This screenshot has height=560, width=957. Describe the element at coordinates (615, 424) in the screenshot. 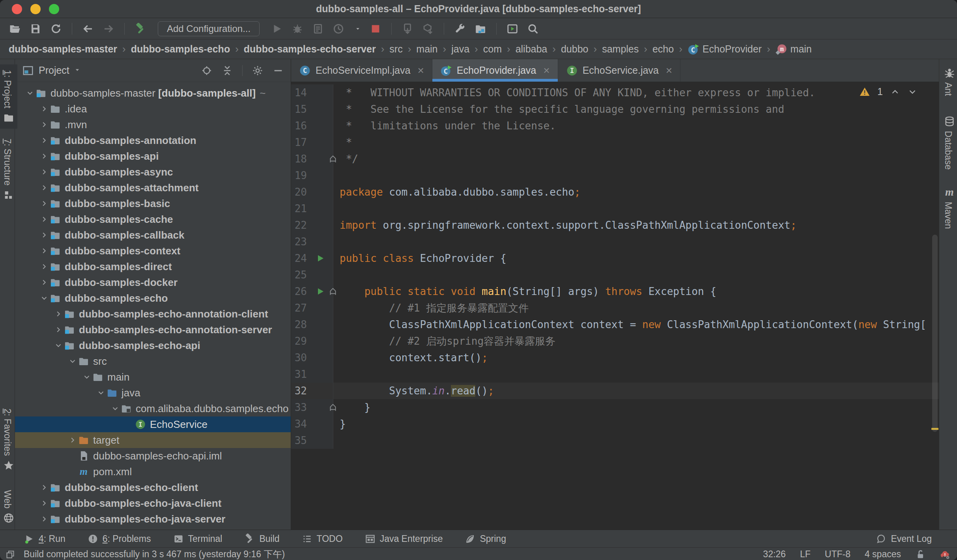

I see `code-line-34: 34}` at that location.